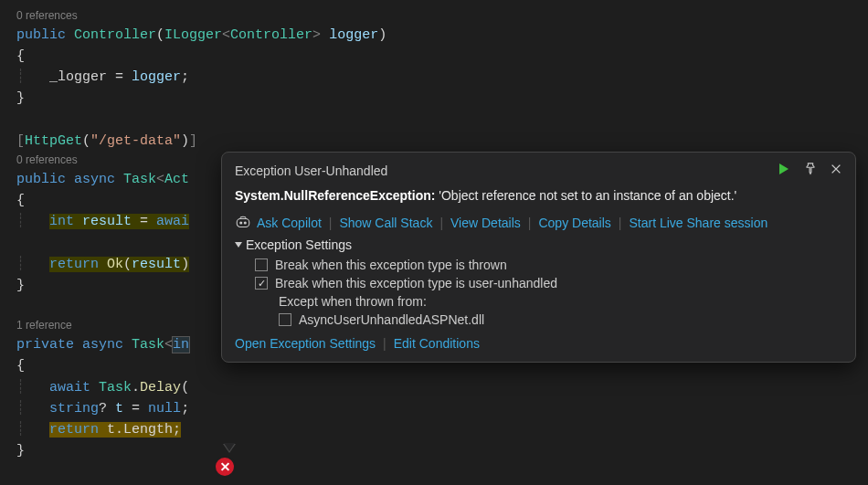  Describe the element at coordinates (289, 223) in the screenshot. I see `ask-copilot-link: Ask Copilot` at that location.